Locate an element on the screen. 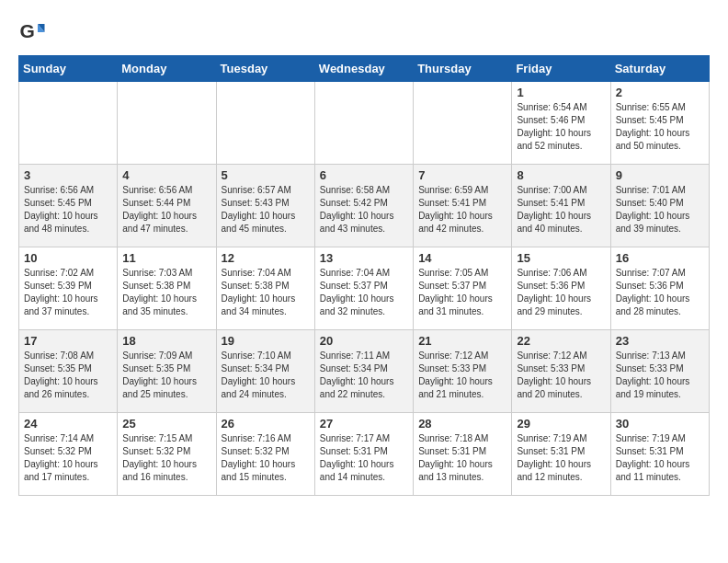 This screenshot has height=563, width=728. day-info: Sunrise: 6:59 AM Sunset: 5:41 PM Dayligh… is located at coordinates (462, 210).